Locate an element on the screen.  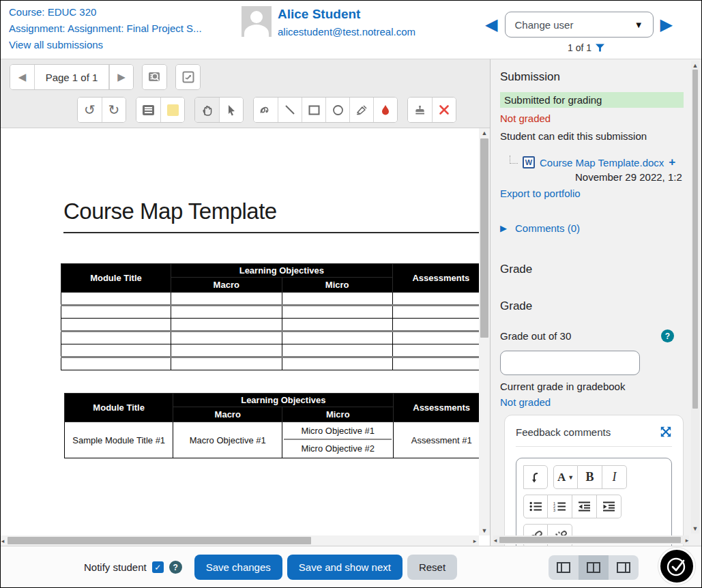
submission-file-link: Course Map Template.docx is located at coordinates (602, 162).